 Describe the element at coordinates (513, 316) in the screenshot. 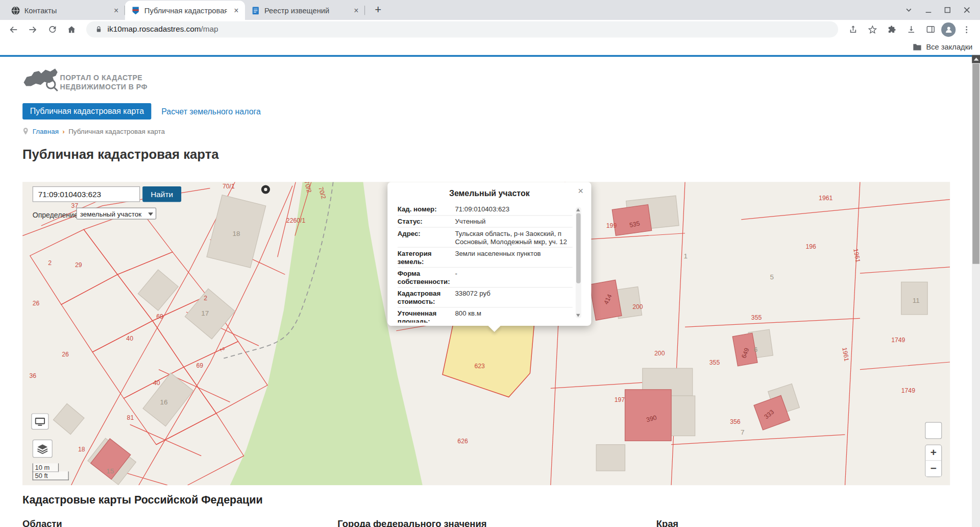

I see `field-value: 800 кв.м` at that location.